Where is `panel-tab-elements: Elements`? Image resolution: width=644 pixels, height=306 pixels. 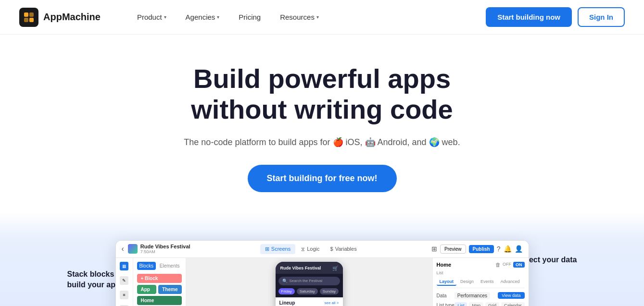
panel-tab-elements: Elements is located at coordinates (170, 266).